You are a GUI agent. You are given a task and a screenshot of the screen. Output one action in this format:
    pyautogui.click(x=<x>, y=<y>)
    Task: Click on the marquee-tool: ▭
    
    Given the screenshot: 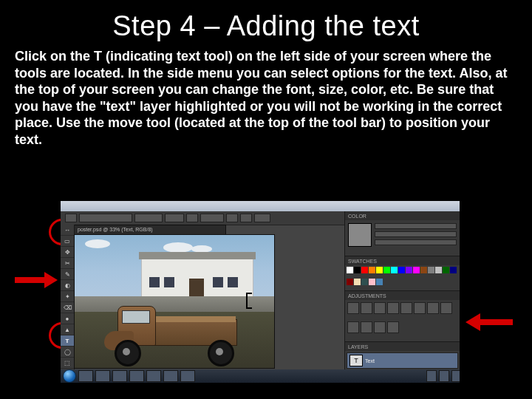 What is the action you would take?
    pyautogui.click(x=67, y=241)
    